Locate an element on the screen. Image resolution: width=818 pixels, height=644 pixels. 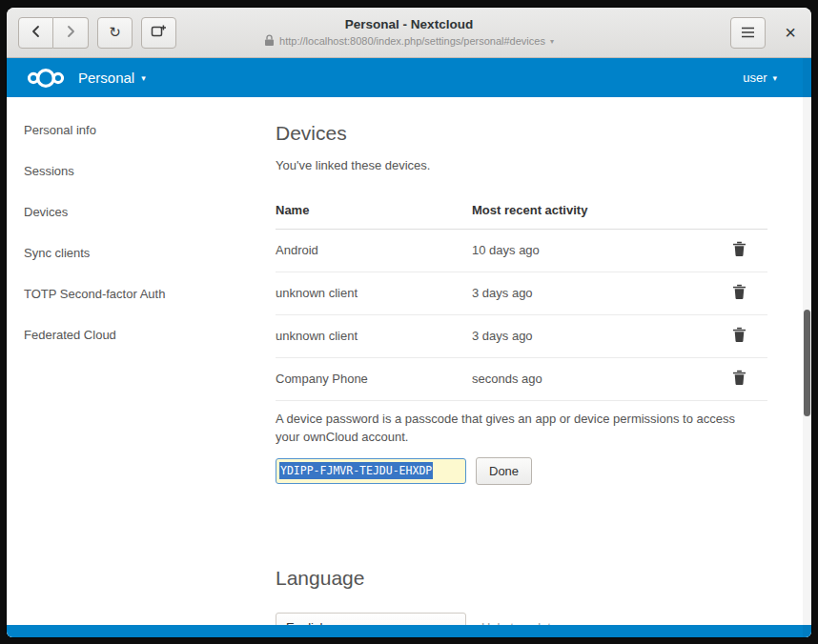
url-text: http://localhost:8080/index.php/settings… is located at coordinates (412, 41).